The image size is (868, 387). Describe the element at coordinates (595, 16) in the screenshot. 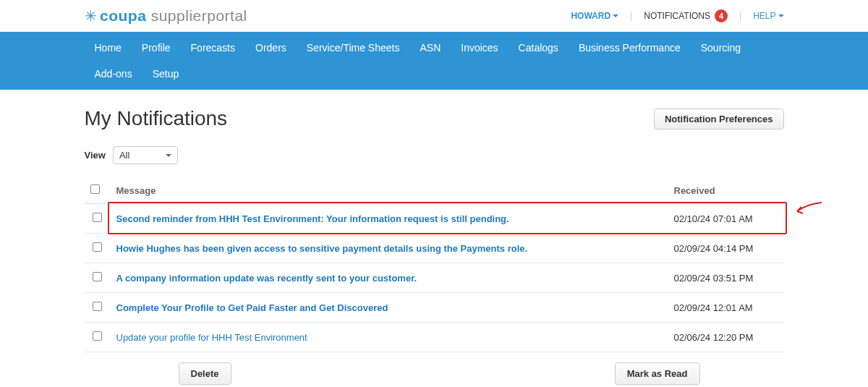

I see `user-menu: HOWARD` at that location.